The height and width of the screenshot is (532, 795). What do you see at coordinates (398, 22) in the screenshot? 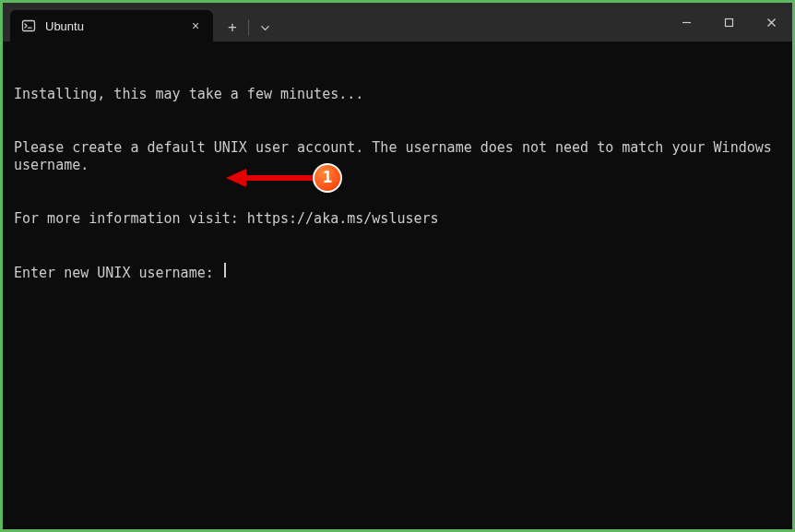
I see `titlebar: Ubuntu × +` at bounding box center [398, 22].